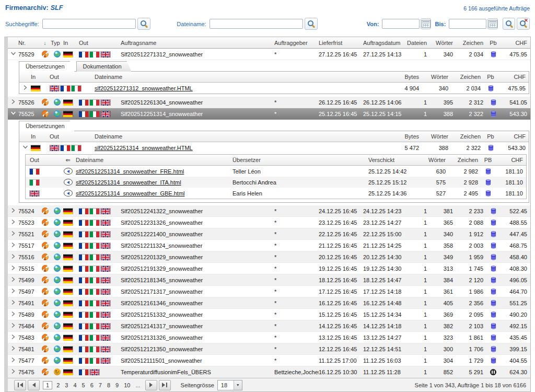 The width and height of the screenshot is (535, 392). Describe the element at coordinates (152, 385) in the screenshot. I see `next-page-button` at that location.